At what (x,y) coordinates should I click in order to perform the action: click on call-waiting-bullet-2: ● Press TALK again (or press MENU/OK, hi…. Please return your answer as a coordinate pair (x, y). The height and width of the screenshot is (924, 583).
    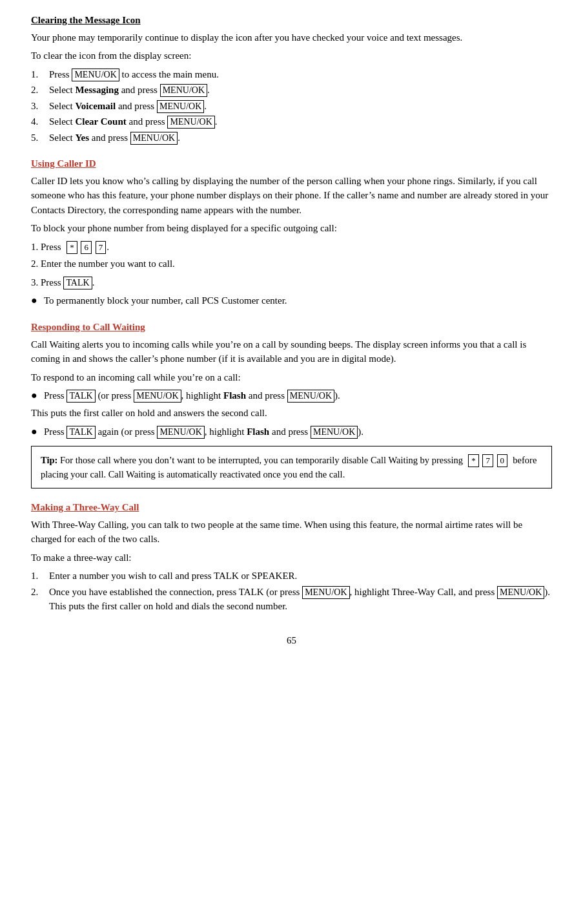
    Looking at the image, I should click on (292, 432).